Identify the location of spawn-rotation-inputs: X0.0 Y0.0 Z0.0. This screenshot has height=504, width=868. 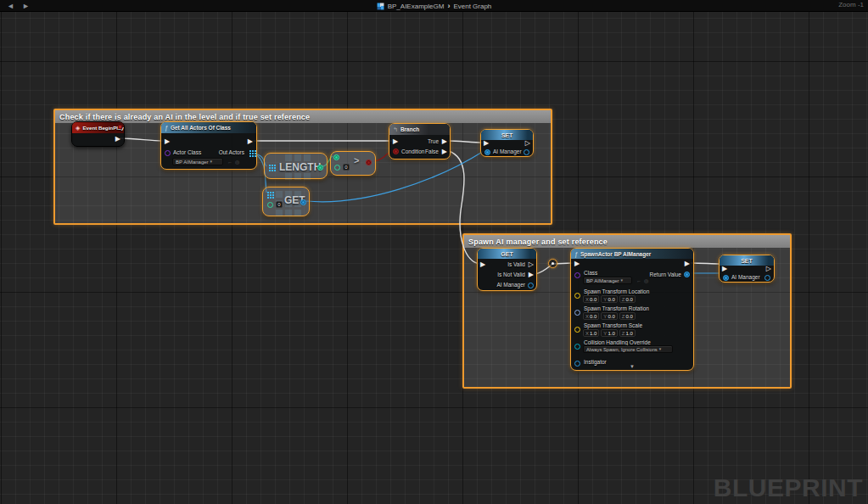
(609, 316).